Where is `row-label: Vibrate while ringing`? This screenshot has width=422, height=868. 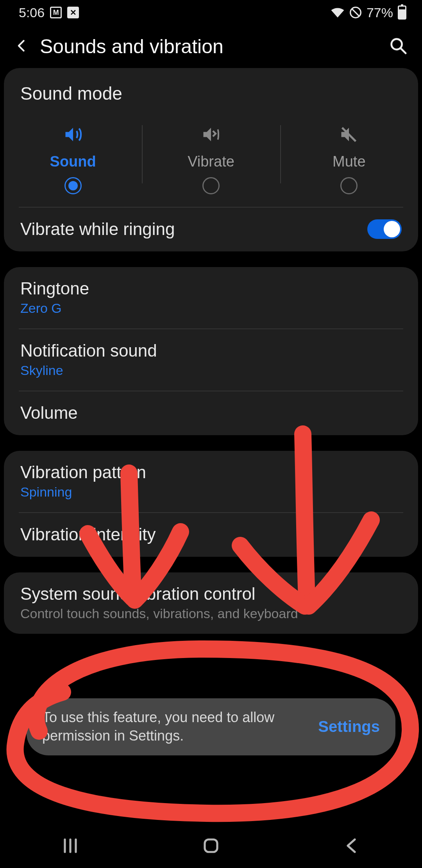
row-label: Vibrate while ringing is located at coordinates (190, 229).